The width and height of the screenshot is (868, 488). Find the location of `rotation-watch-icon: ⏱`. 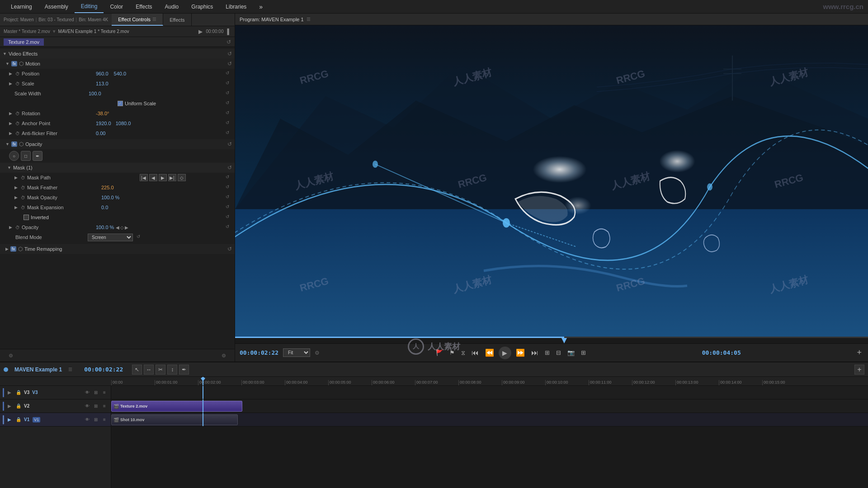

rotation-watch-icon: ⏱ is located at coordinates (18, 114).